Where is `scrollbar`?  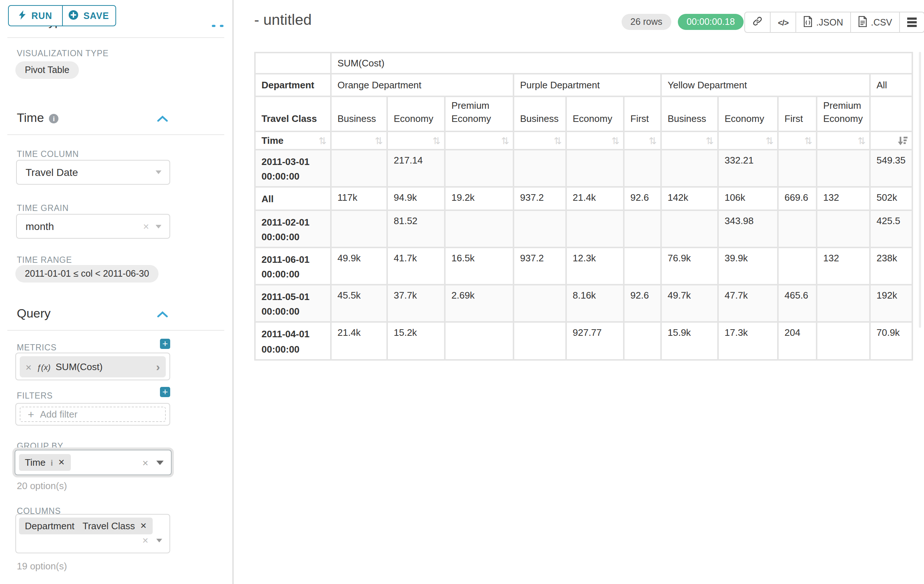
scrollbar is located at coordinates (920, 190).